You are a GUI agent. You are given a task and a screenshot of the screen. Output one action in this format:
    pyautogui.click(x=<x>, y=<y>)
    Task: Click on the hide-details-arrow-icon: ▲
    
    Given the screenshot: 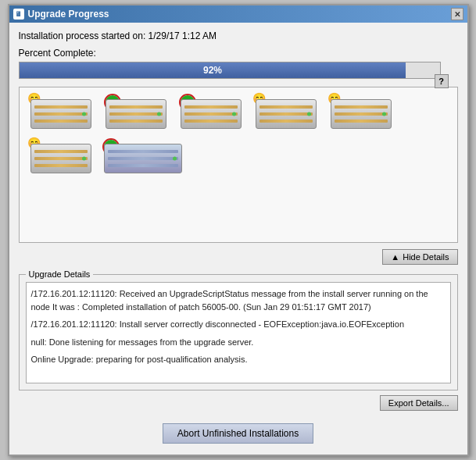 What is the action you would take?
    pyautogui.click(x=395, y=257)
    